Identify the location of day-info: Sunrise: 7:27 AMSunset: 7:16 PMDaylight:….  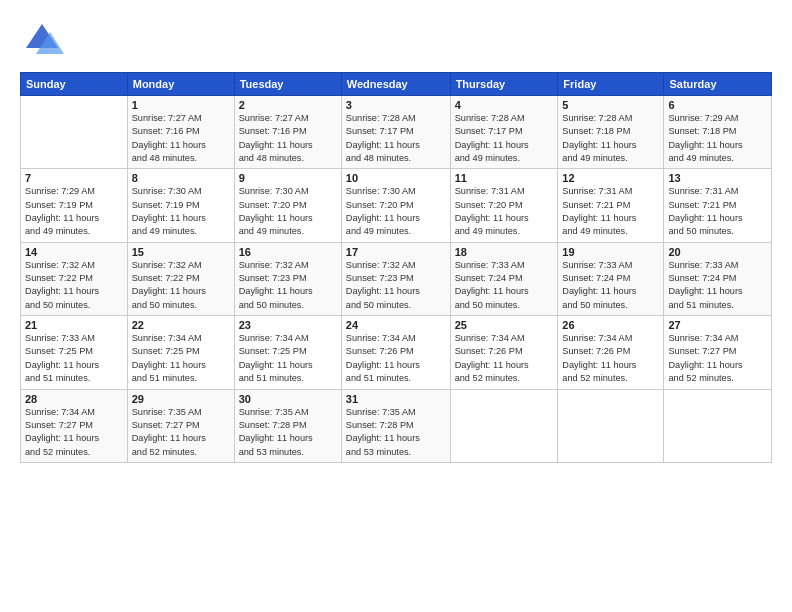
(288, 138).